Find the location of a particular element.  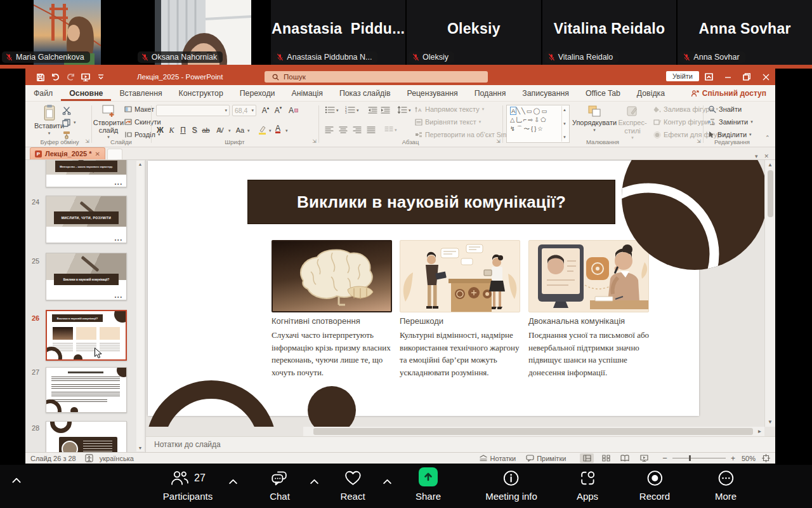

font-name-combobox: ▾ is located at coordinates (193, 110).